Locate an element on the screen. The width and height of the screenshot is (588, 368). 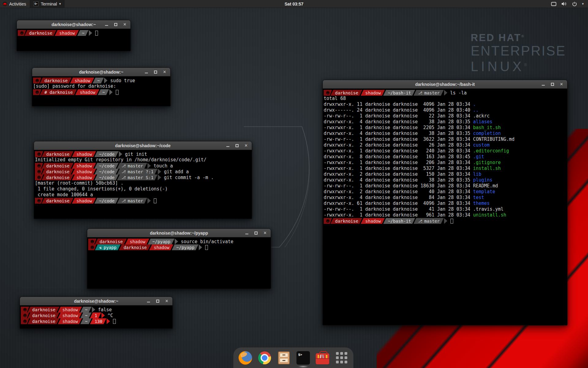
ls-output-line: drwxrwxr-x. 11 darknoise darknoise 4096 … is located at coordinates (445, 104).